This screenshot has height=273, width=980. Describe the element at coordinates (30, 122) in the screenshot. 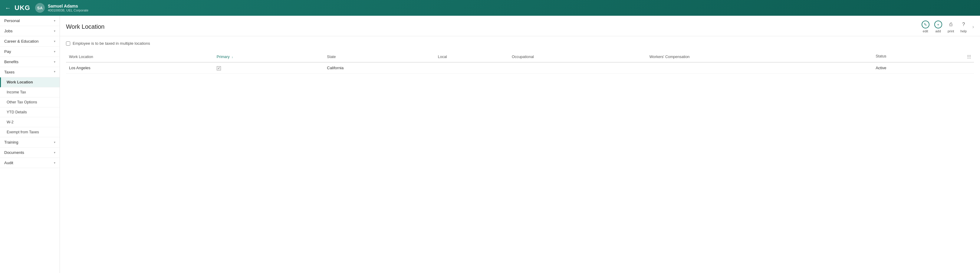

I see `sidebar-item-w2: W-2` at that location.